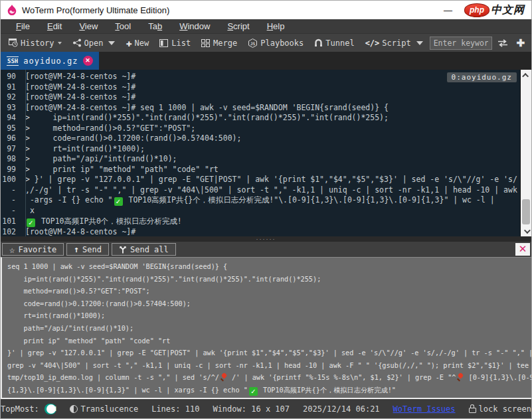 The width and height of the screenshot is (532, 419). I want to click on favorite-label: Favorite, so click(37, 250).